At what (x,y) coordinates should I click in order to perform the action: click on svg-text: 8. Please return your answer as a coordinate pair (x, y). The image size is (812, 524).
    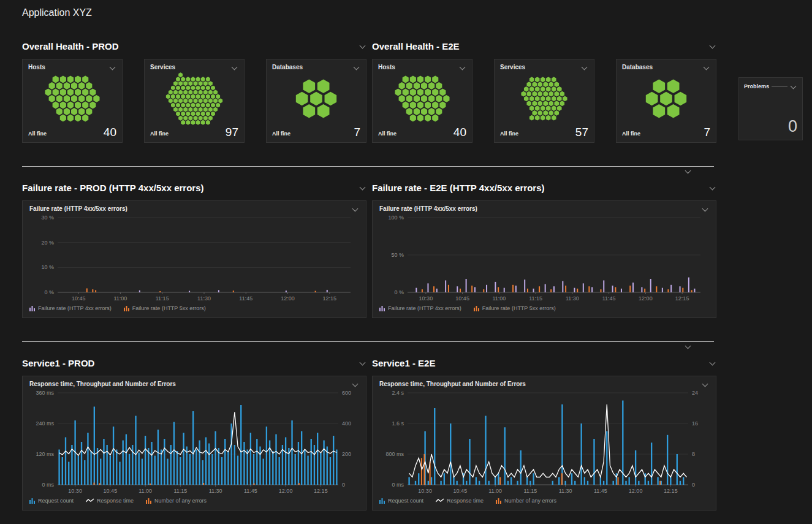
    Looking at the image, I should click on (694, 454).